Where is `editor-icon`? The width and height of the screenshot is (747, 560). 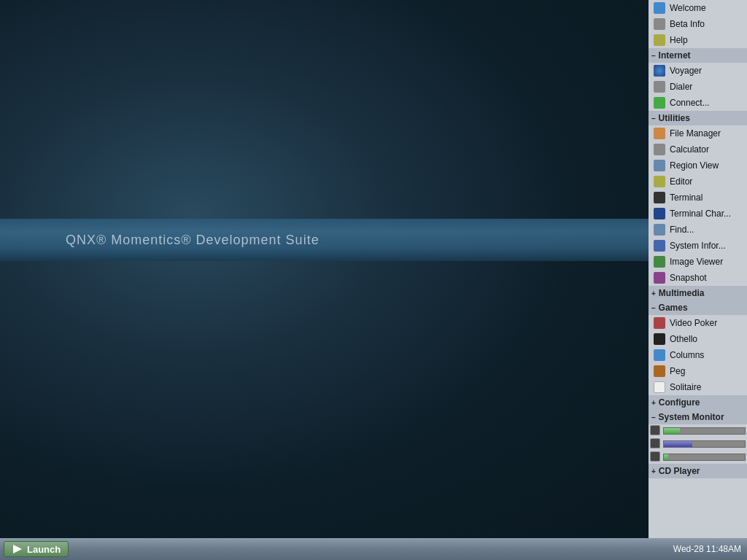 editor-icon is located at coordinates (659, 182).